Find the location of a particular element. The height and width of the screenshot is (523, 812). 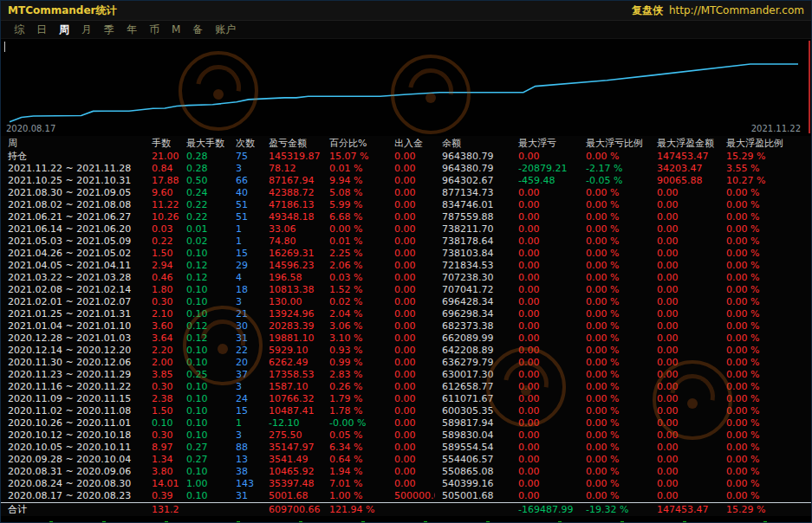

table-row: 2021.01.25 ~ 2021.01.312.100.102113924.9… is located at coordinates (406, 314).